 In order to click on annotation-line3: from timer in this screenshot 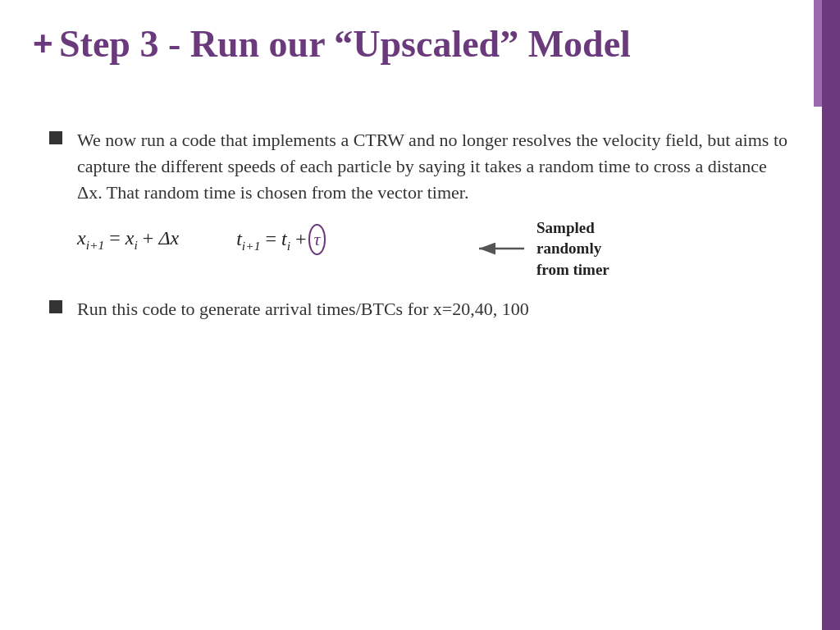, I will do `click(573, 269)`.